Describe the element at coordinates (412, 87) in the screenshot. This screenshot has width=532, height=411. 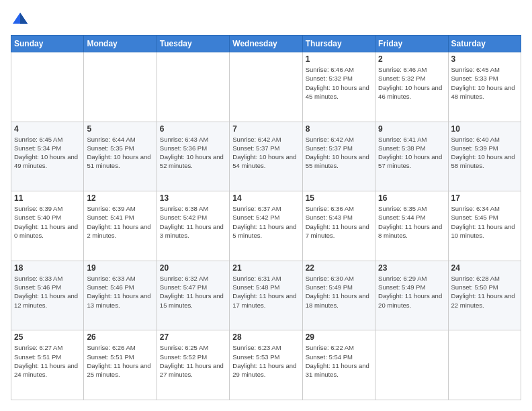
I see `calendar-cell: 2Sunrise: 6:46 AM Sunset: 5:32 PM Daylig…` at that location.